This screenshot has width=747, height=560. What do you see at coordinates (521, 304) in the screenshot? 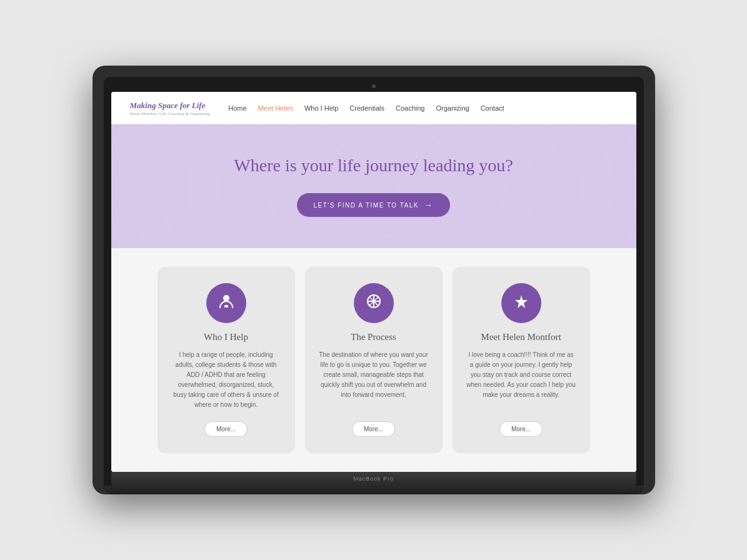
I see `star-icon` at bounding box center [521, 304].